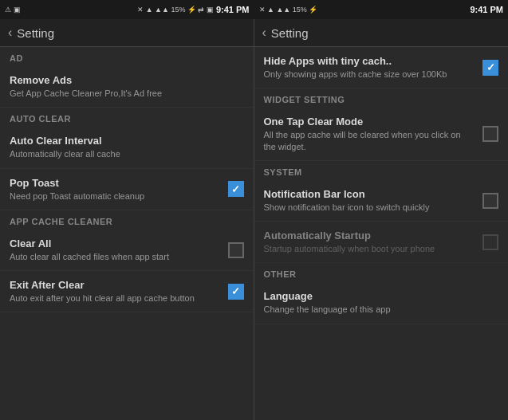 The width and height of the screenshot is (508, 420). Describe the element at coordinates (370, 249) in the screenshot. I see `setting-subtitle-auto-startup: Startup automatically when boot your pho…` at that location.